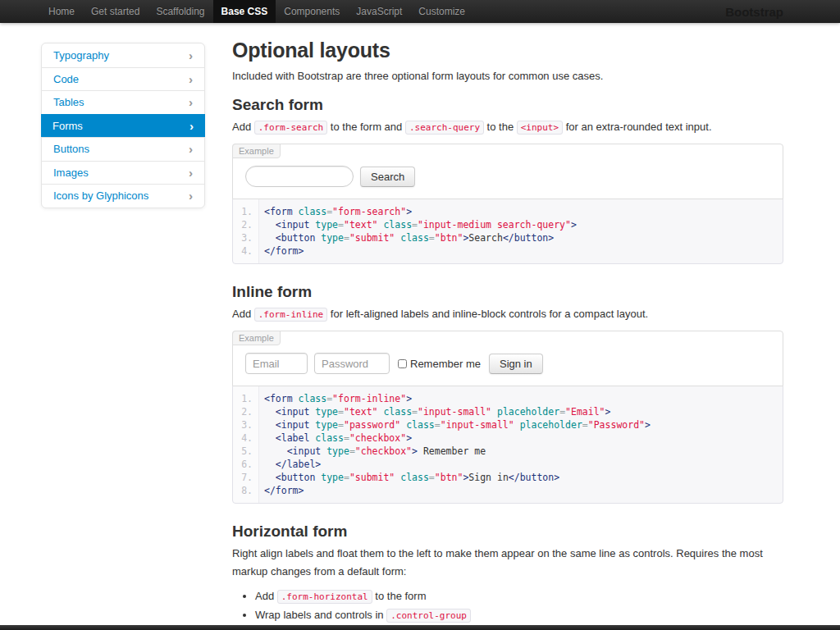 The image size is (840, 630). Describe the element at coordinates (508, 225) in the screenshot. I see `code-line: 2. <input type="text" class="input-mediu…` at that location.